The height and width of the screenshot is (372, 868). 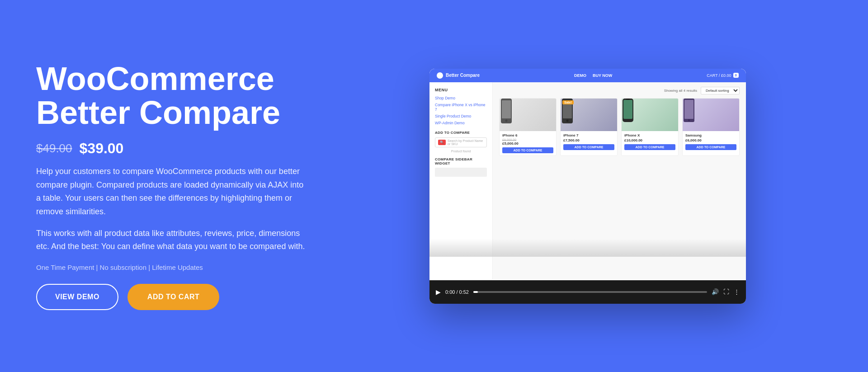 What do you see at coordinates (463, 75) in the screenshot?
I see `mini-logo-text: Better Compare` at bounding box center [463, 75].